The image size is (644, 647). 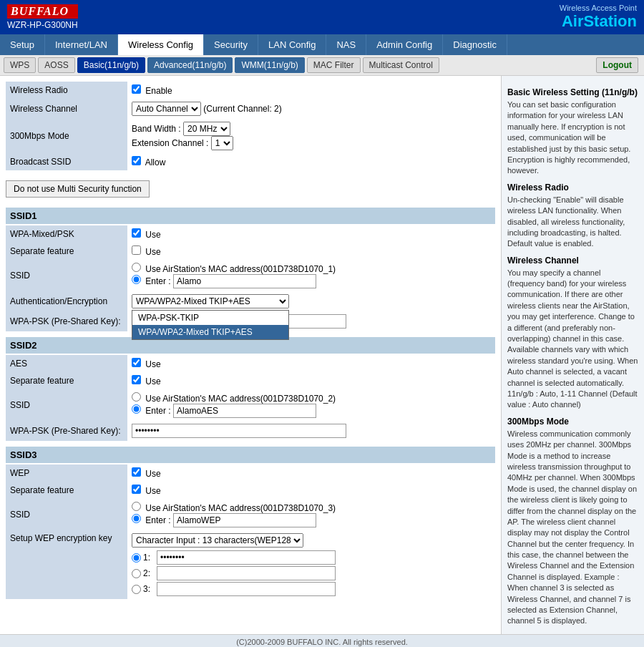 What do you see at coordinates (157, 520) in the screenshot?
I see `ssid3-enter-label: Enter :` at bounding box center [157, 520].